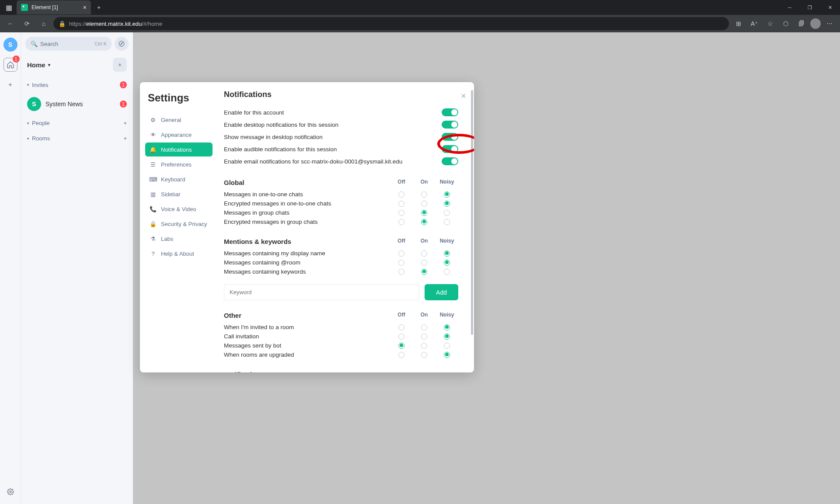 This screenshot has height=504, width=840. What do you see at coordinates (69, 44) in the screenshot?
I see `search-input: 🔍Search Ctrl K` at bounding box center [69, 44].